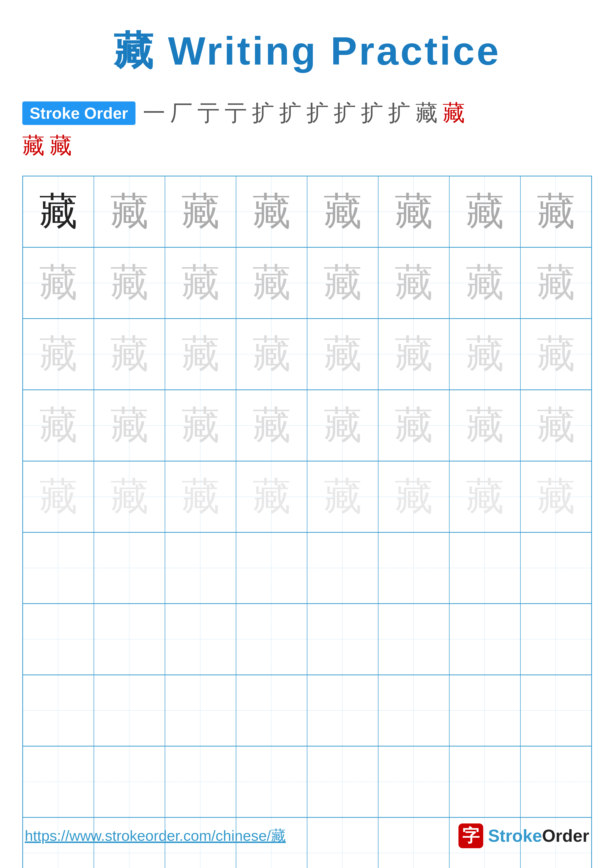 Image resolution: width=614 pixels, height=868 pixels. I want to click on cell-3-4: 藏, so click(272, 354).